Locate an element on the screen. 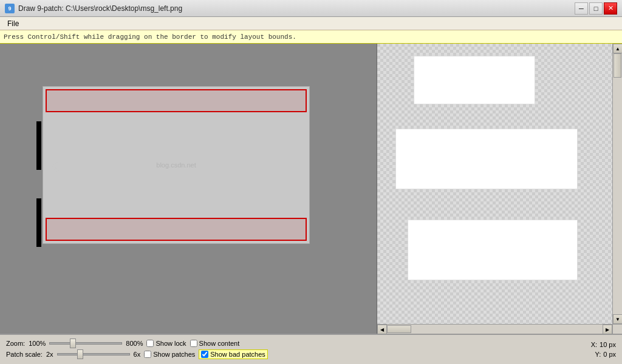  patch-scale-min-label: 2x is located at coordinates (50, 354).